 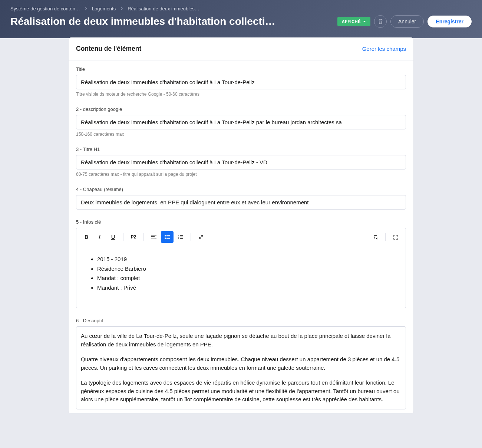 What do you see at coordinates (375, 237) in the screenshot?
I see `clear-format-button` at bounding box center [375, 237].